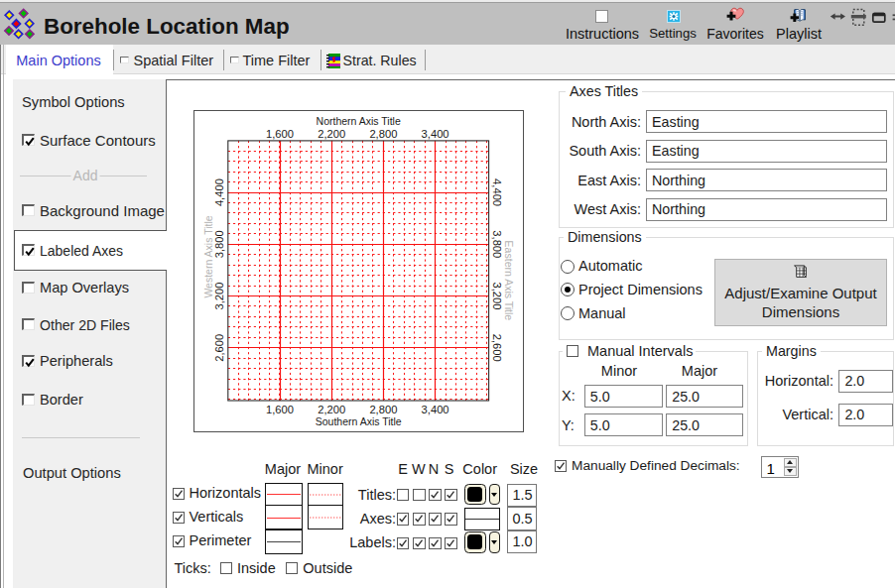 Image resolution: width=895 pixels, height=588 pixels. I want to click on svg-text: Northern Axis Title, so click(359, 121).